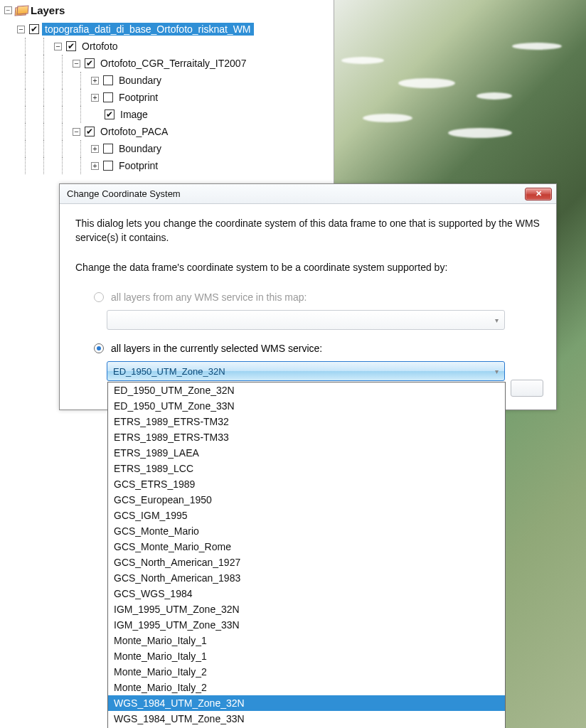 The width and height of the screenshot is (586, 728). Describe the element at coordinates (307, 562) in the screenshot. I see `crs-option: GCS_North_American_1927` at that location.